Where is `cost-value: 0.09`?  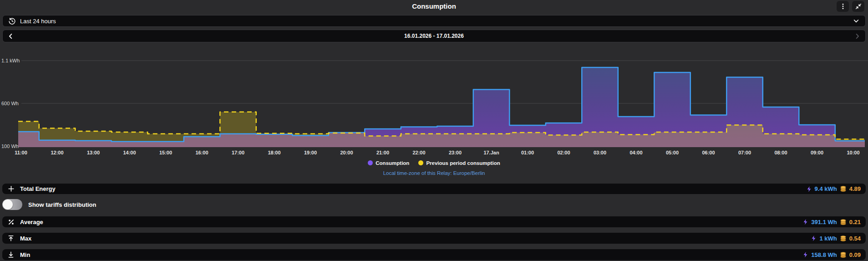
cost-value: 0.09 is located at coordinates (855, 255).